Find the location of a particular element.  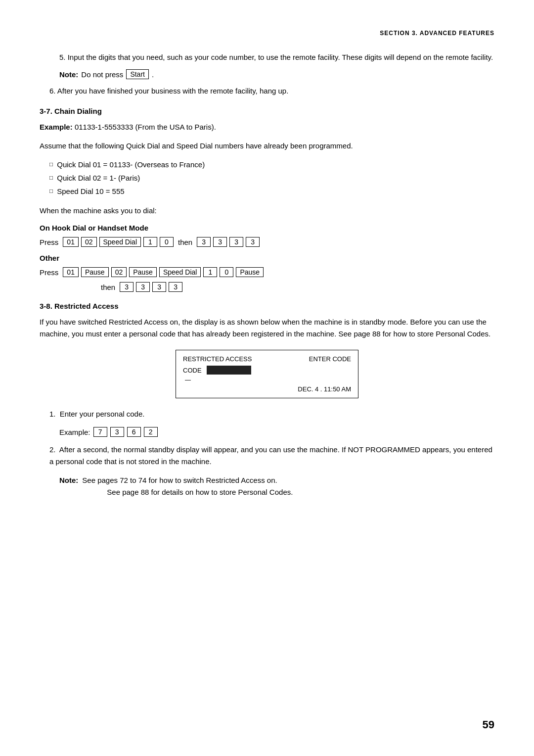

step6-text: After you have finished your business wi… is located at coordinates (173, 91).